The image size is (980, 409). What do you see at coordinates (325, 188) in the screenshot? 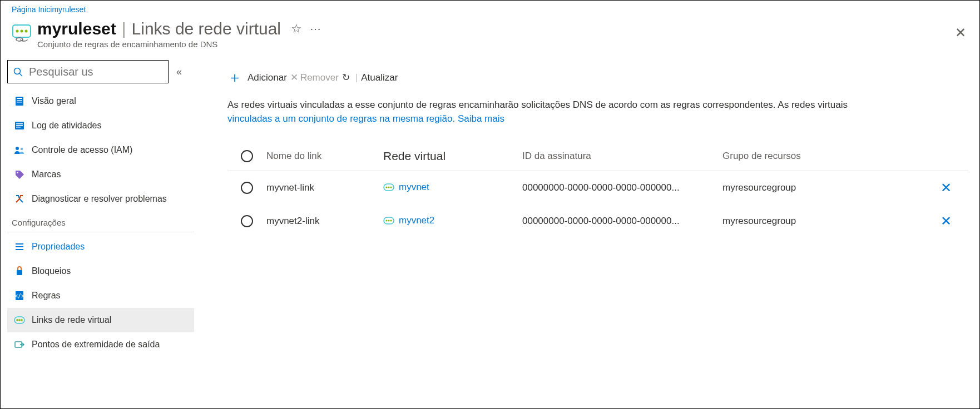
I see `cell-link-name: myvnet-link` at bounding box center [325, 188].